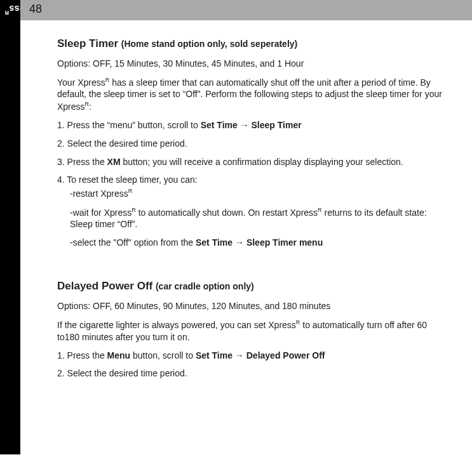  What do you see at coordinates (83, 162) in the screenshot?
I see `step3-a: 3. Press the` at bounding box center [83, 162].